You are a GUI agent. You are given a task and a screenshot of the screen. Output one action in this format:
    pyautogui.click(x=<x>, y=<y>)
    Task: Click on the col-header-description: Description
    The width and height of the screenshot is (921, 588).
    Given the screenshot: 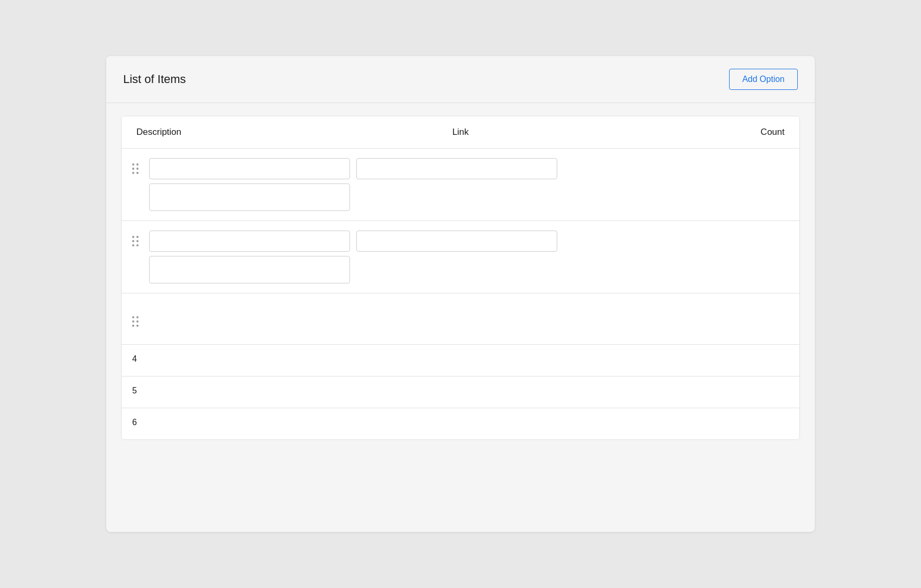 What is the action you would take?
    pyautogui.click(x=244, y=132)
    